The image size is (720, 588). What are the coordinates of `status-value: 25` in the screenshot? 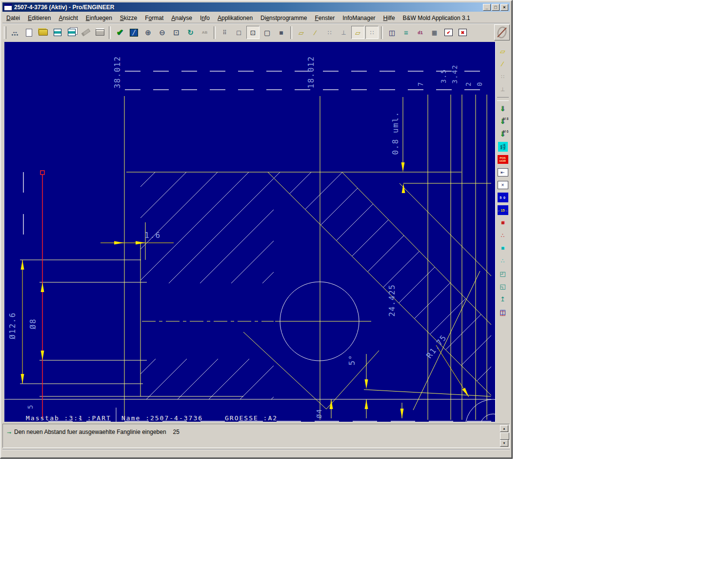 It's located at (177, 432).